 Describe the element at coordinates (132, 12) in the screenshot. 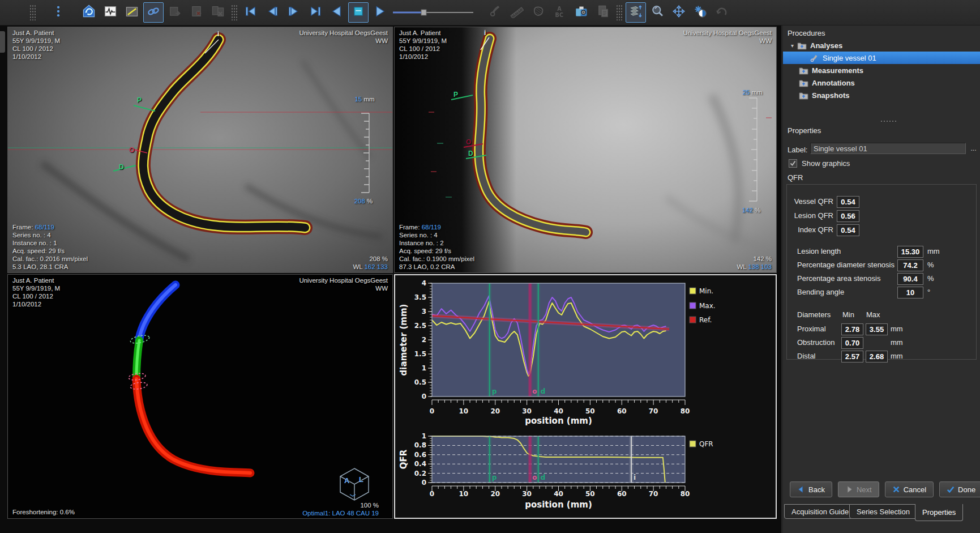

I see `calibration-button` at that location.